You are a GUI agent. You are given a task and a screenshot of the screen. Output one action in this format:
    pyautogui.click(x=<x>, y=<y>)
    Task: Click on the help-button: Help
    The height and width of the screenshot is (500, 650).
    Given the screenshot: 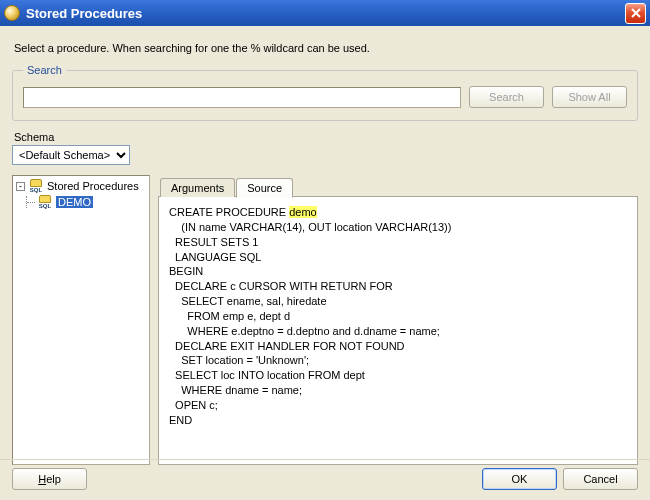 What is the action you would take?
    pyautogui.click(x=50, y=479)
    